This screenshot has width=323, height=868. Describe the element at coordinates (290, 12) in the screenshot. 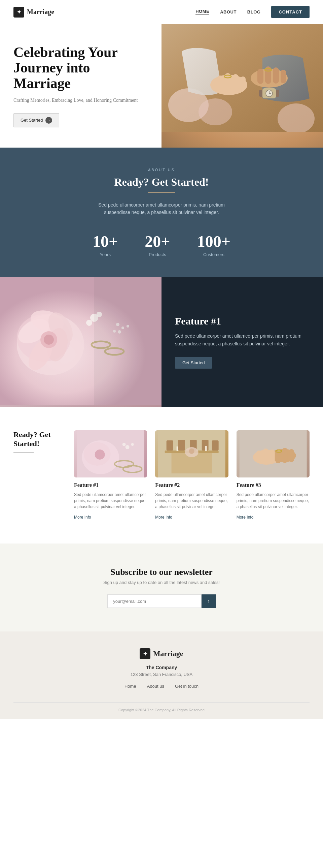

I see `nav-contact-button: CONTACT` at that location.